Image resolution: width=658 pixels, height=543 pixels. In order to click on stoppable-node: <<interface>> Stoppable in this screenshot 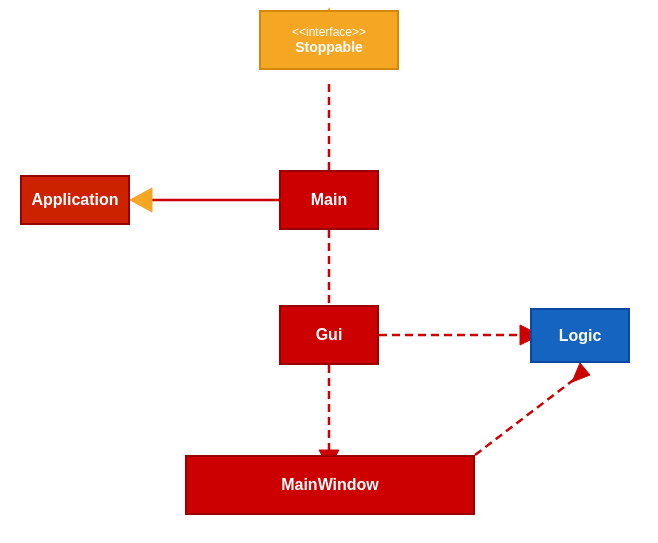, I will do `click(329, 40)`.